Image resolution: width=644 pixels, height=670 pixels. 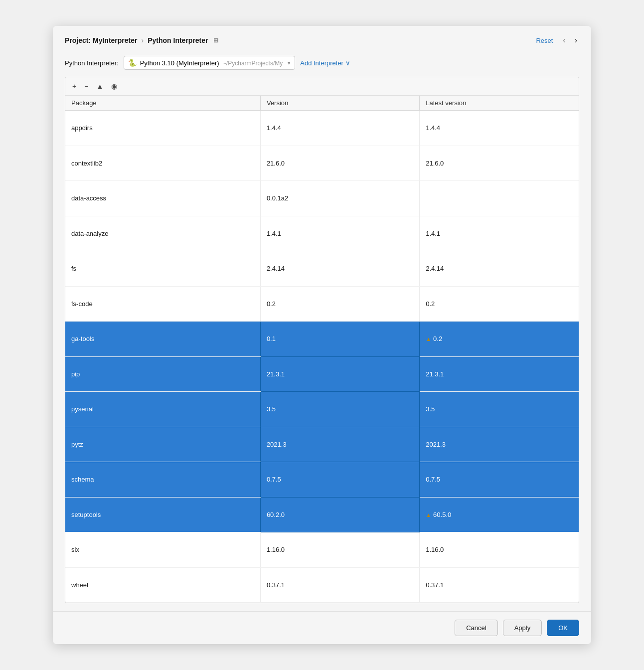 What do you see at coordinates (322, 514) in the screenshot?
I see `table-row: setuptools60.2.0▲ 60.5.0` at bounding box center [322, 514].